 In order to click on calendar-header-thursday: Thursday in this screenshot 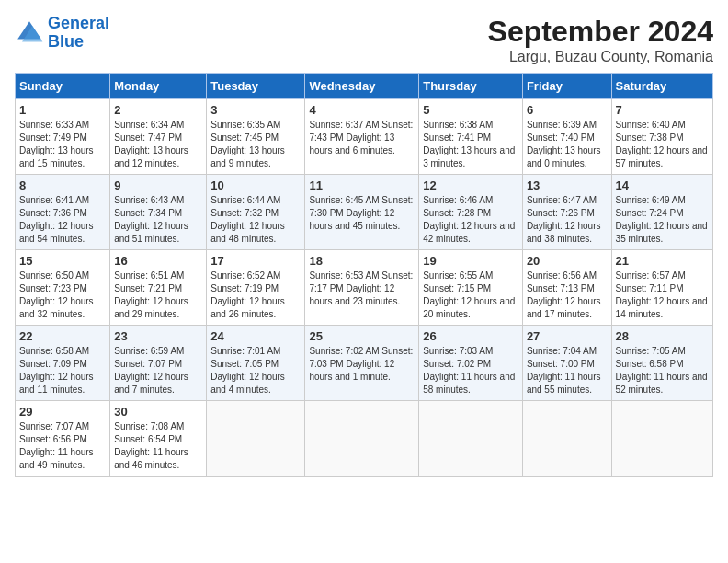, I will do `click(471, 86)`.